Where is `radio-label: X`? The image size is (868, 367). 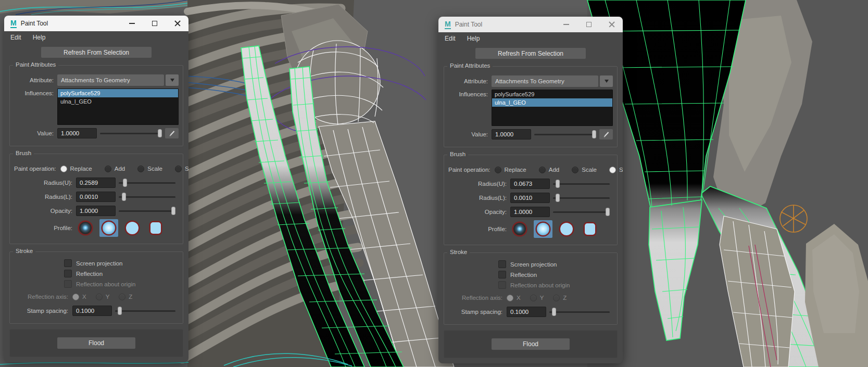
radio-label: X is located at coordinates (84, 297).